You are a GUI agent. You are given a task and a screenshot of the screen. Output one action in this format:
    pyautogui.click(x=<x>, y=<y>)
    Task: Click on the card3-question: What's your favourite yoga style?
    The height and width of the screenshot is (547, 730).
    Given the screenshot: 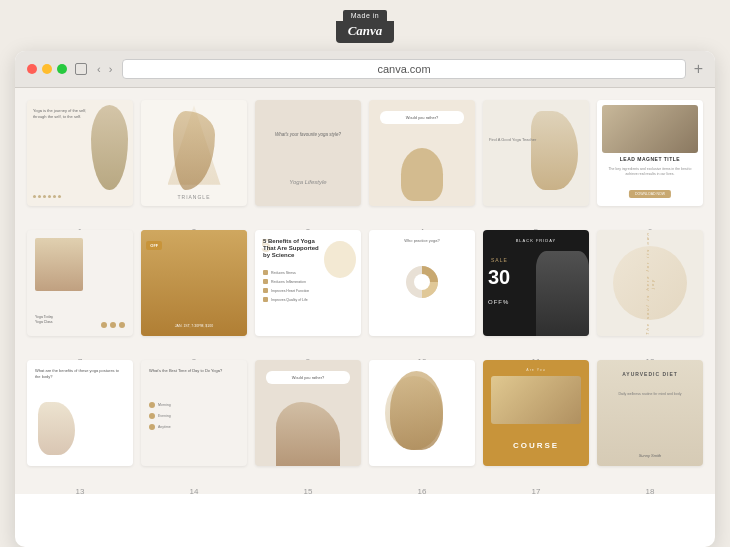 What is the action you would take?
    pyautogui.click(x=308, y=134)
    